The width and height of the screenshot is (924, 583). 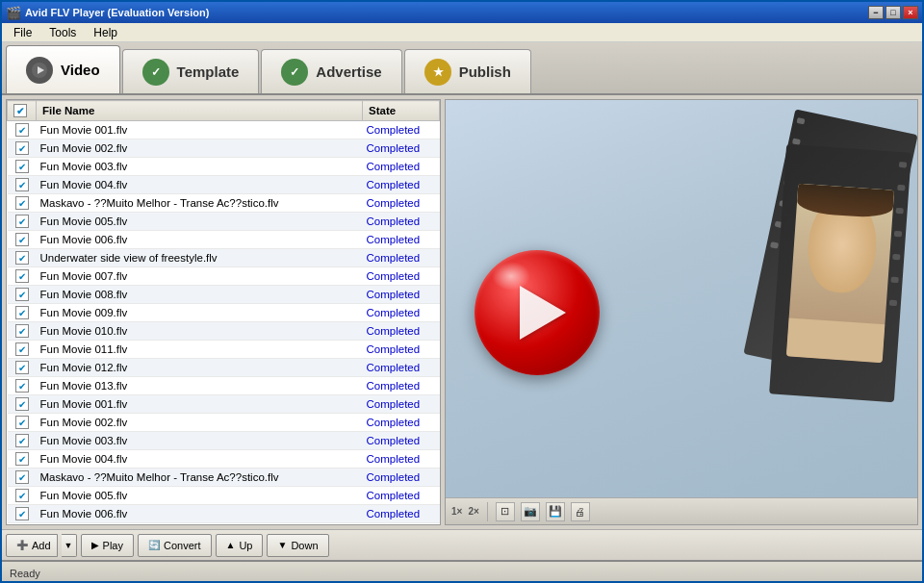 What do you see at coordinates (200, 368) in the screenshot?
I see `row-filename: Fun Movie 012.flv` at bounding box center [200, 368].